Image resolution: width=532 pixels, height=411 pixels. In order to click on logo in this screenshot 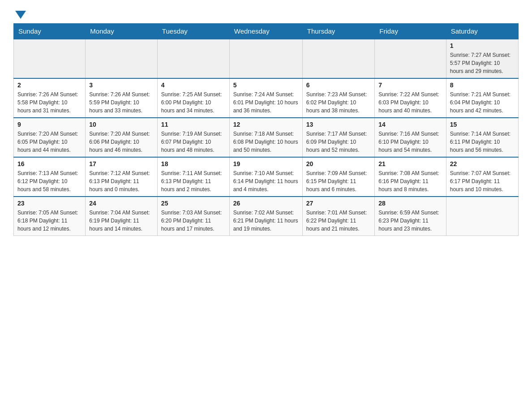, I will do `click(20, 14)`.